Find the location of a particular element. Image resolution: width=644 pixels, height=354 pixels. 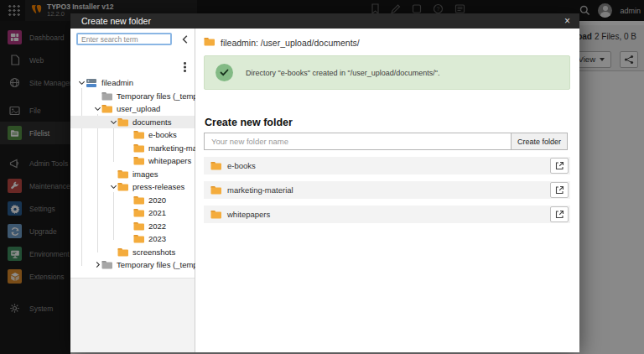

tree-node-label: documents is located at coordinates (152, 122).